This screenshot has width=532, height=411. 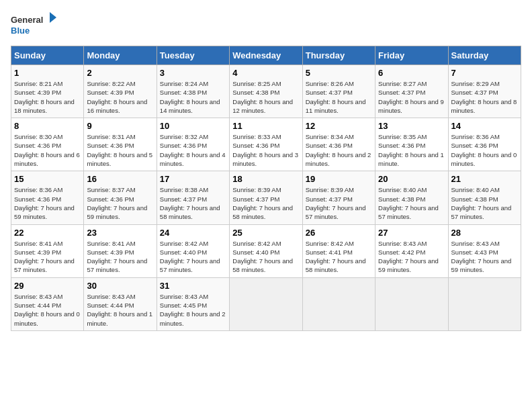 What do you see at coordinates (412, 251) in the screenshot?
I see `calendar-cell: 27Sunrise: 8:43 AMSunset: 4:42 PMDayligh…` at bounding box center [412, 251].